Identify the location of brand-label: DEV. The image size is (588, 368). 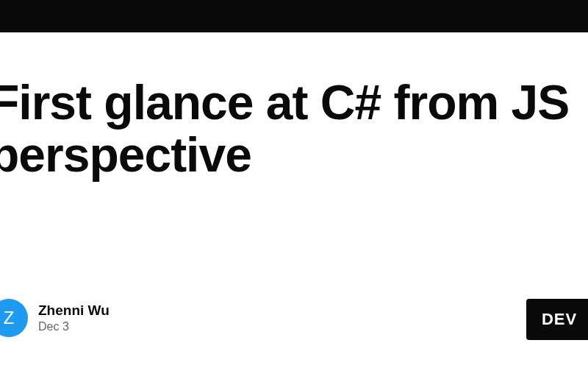
(559, 319).